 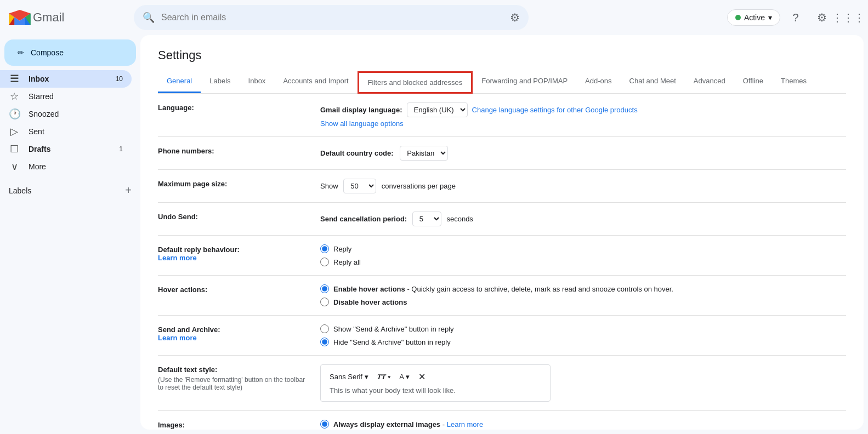 I want to click on tab-addons: Add-ons, so click(x=598, y=82).